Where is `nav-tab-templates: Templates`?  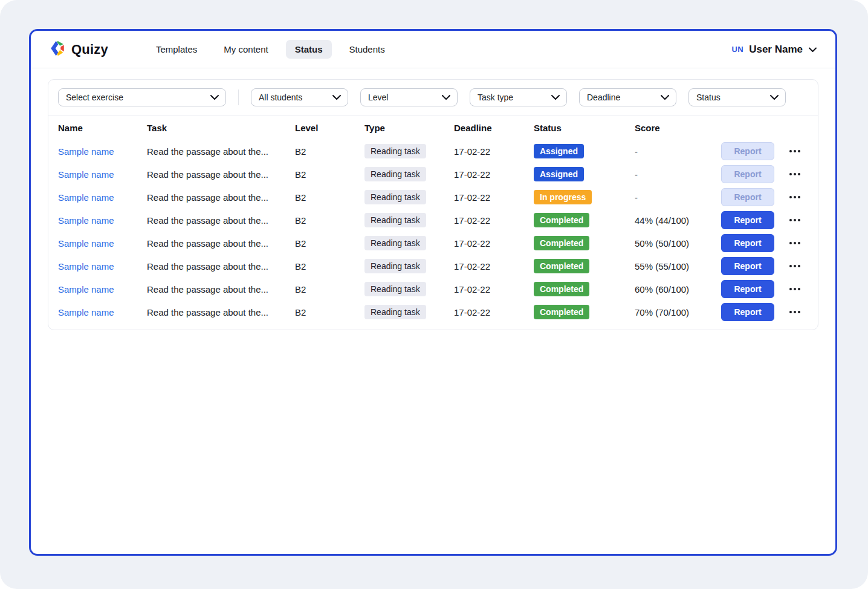 nav-tab-templates: Templates is located at coordinates (177, 50).